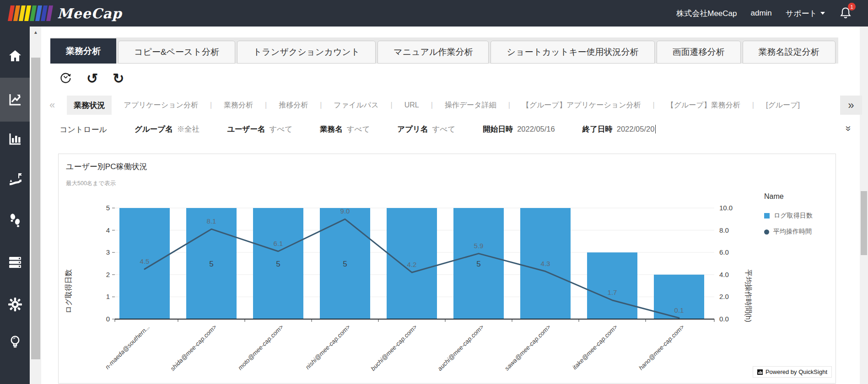 The height and width of the screenshot is (384, 868). I want to click on filter-value: ※全社, so click(189, 129).